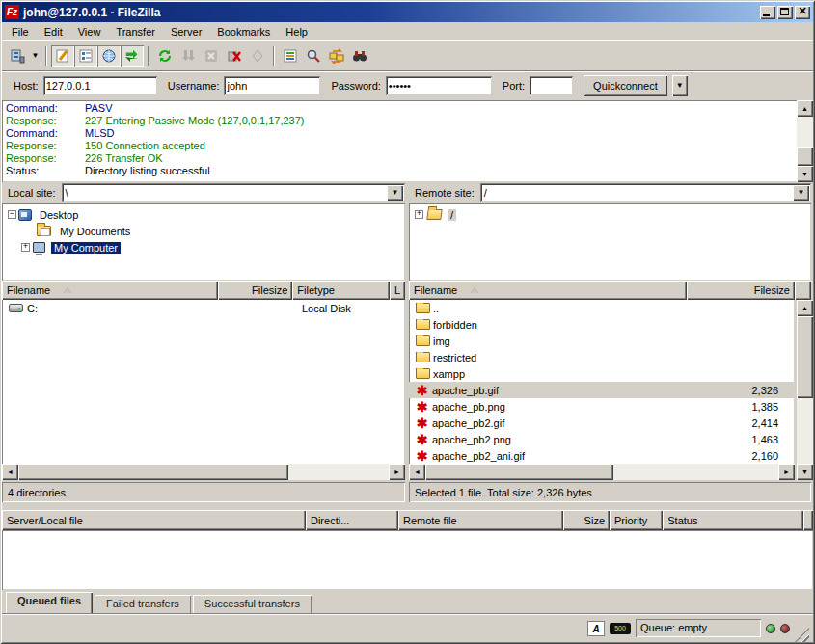 The width and height of the screenshot is (815, 644). Describe the element at coordinates (204, 231) in the screenshot. I see `tree-item-my-documents: My Documents` at that location.